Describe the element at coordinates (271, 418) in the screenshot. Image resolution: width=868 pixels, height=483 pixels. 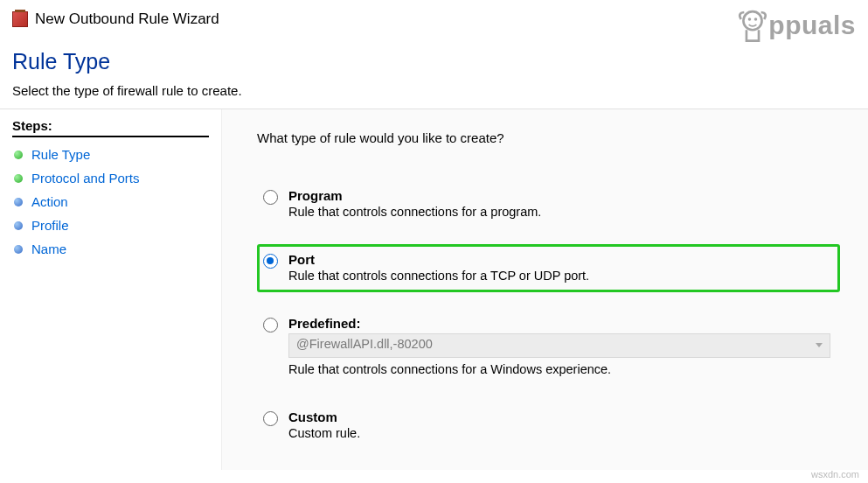
I see `radio-custom` at that location.